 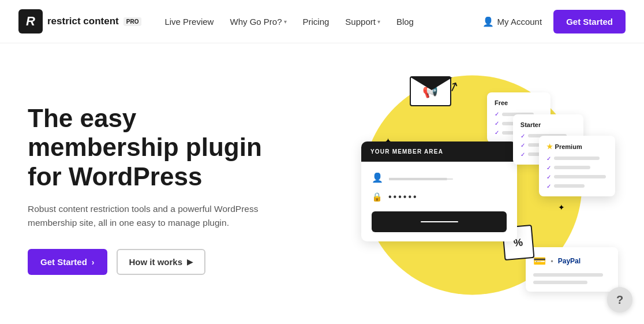 What do you see at coordinates (577, 166) in the screenshot?
I see `pricing-card-premium: ★ Premium ✓ ✓ ✓ ✓` at bounding box center [577, 166].